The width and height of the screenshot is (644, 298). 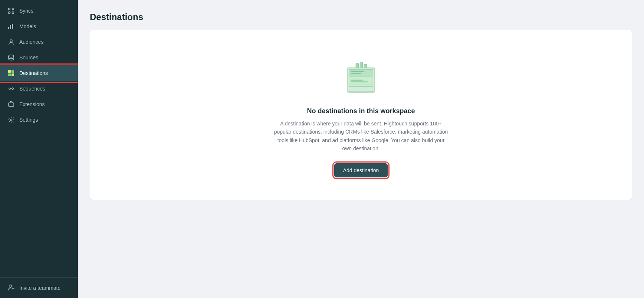 I want to click on sidebar-nav: Syncs Models Audiences, so click(x=39, y=139).